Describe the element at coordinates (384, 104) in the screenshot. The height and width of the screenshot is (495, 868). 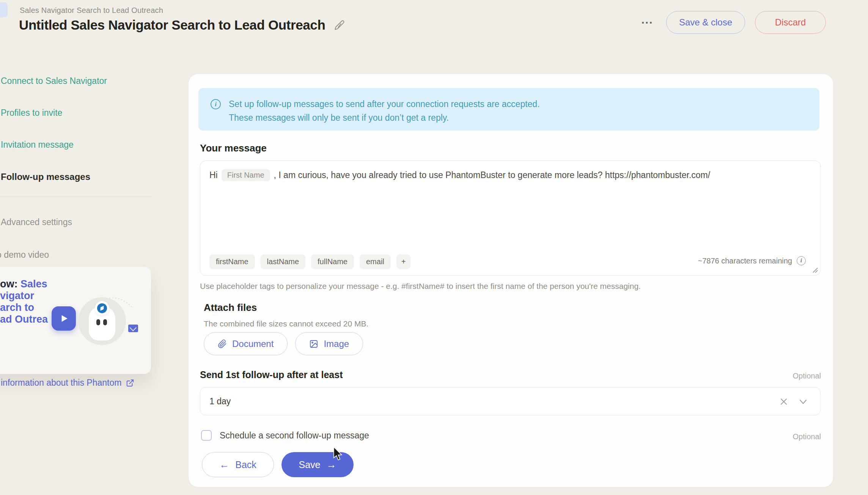
I see `banner-line-1: Set up follow-up messages to send after …` at that location.